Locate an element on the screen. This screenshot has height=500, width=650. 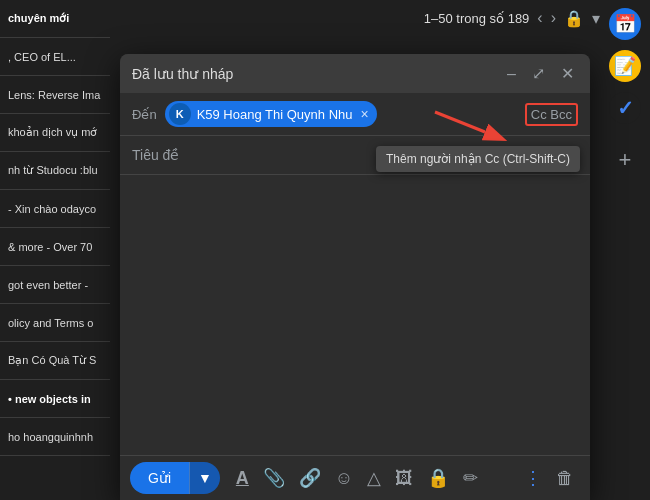
maximize-button: ⤢ is located at coordinates (538, 74).